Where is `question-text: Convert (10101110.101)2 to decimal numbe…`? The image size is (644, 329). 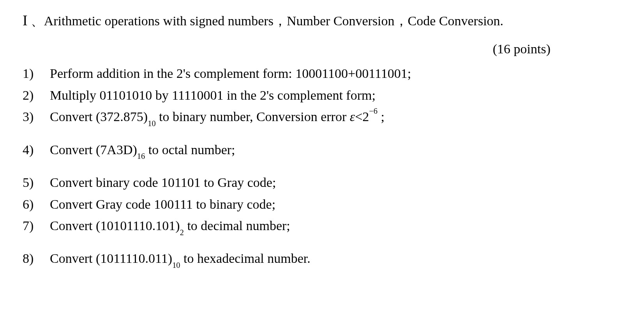
question-text: Convert (10101110.101)2 to decimal numbe… is located at coordinates (339, 226).